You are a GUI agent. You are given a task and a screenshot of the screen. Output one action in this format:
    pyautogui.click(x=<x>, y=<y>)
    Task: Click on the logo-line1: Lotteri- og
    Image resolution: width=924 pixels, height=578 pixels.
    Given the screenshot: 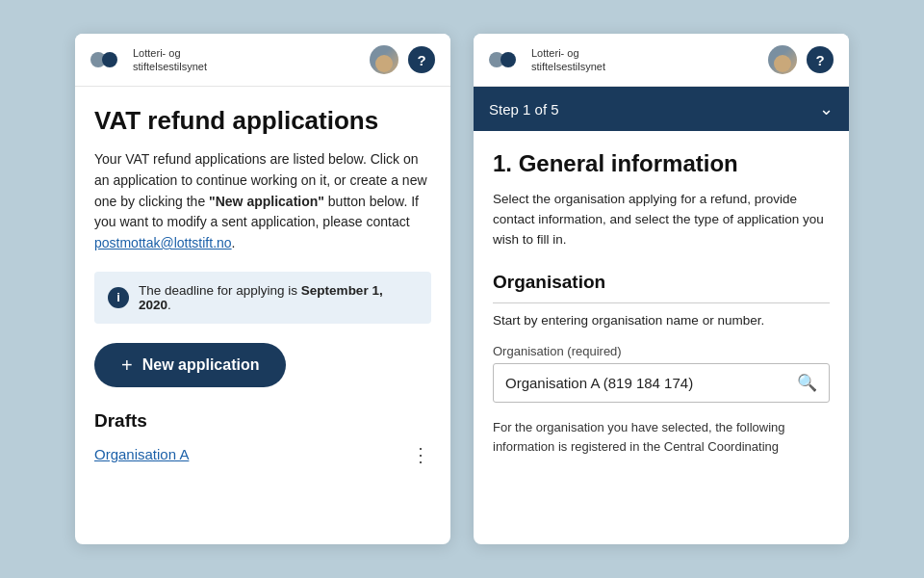 What is the action you would take?
    pyautogui.click(x=169, y=53)
    